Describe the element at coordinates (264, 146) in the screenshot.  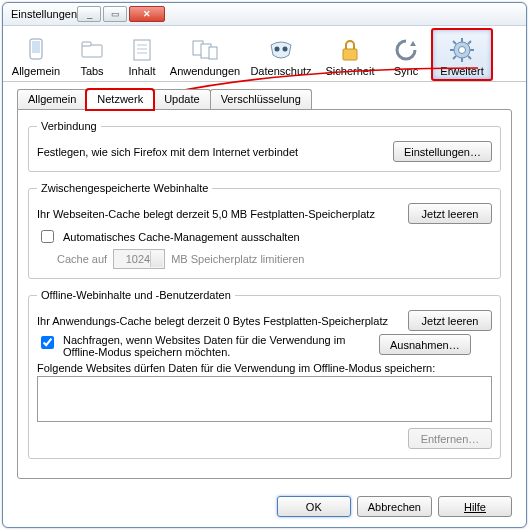
I see `connection-group: Verbindung Festlegen, wie sich Firefox m…` at that location.